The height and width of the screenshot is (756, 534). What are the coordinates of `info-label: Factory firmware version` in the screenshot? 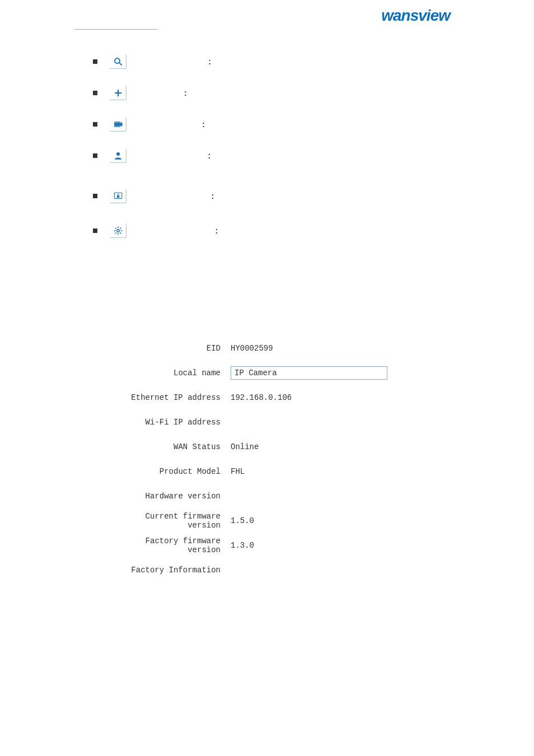 It's located at (179, 545).